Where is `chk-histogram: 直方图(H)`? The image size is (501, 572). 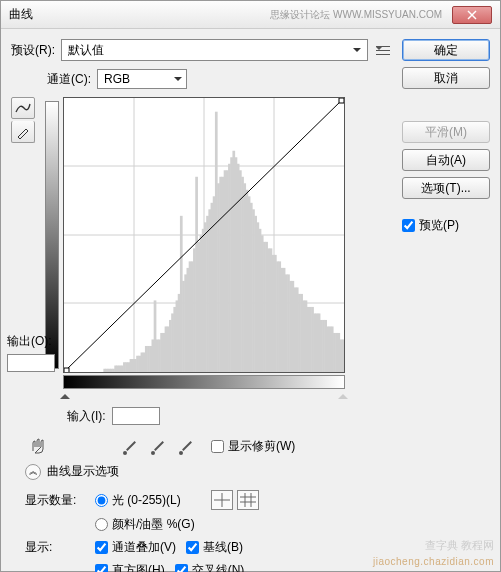
chk-histogram: 直方图(H) is located at coordinates (130, 567).